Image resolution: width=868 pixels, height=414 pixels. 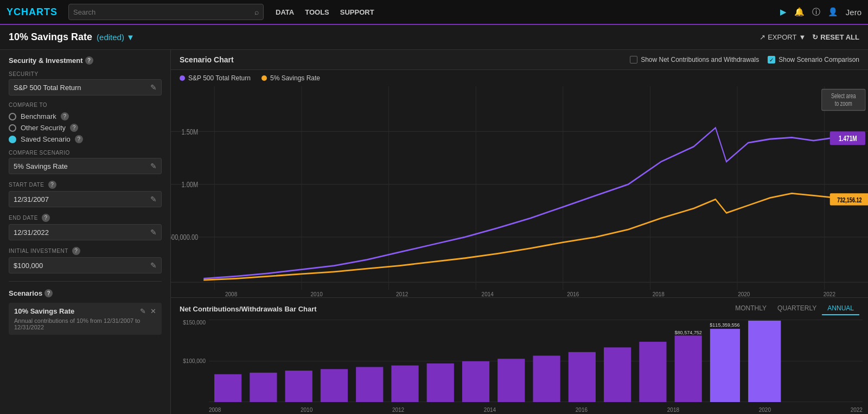 What do you see at coordinates (32, 12) in the screenshot?
I see `logo: YCHARTS` at bounding box center [32, 12].